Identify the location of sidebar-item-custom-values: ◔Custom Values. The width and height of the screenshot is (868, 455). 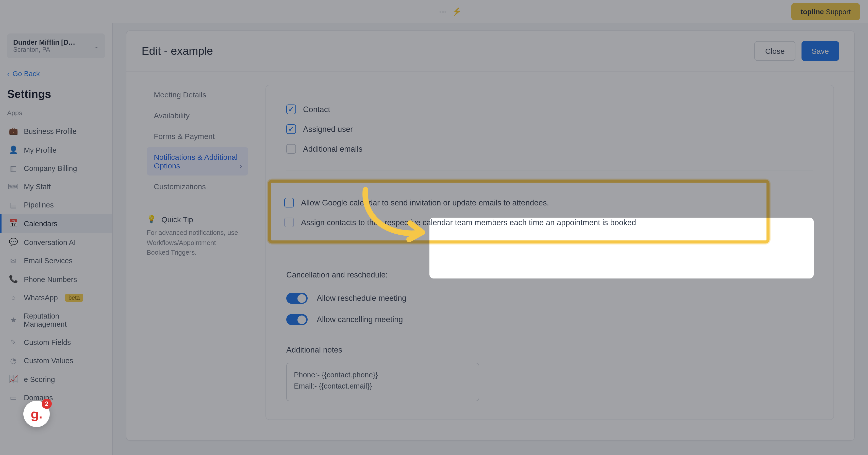
(56, 361).